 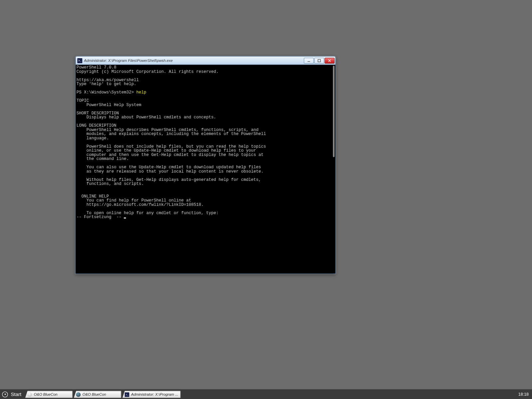 I want to click on terminal-line: the command line., so click(x=103, y=159).